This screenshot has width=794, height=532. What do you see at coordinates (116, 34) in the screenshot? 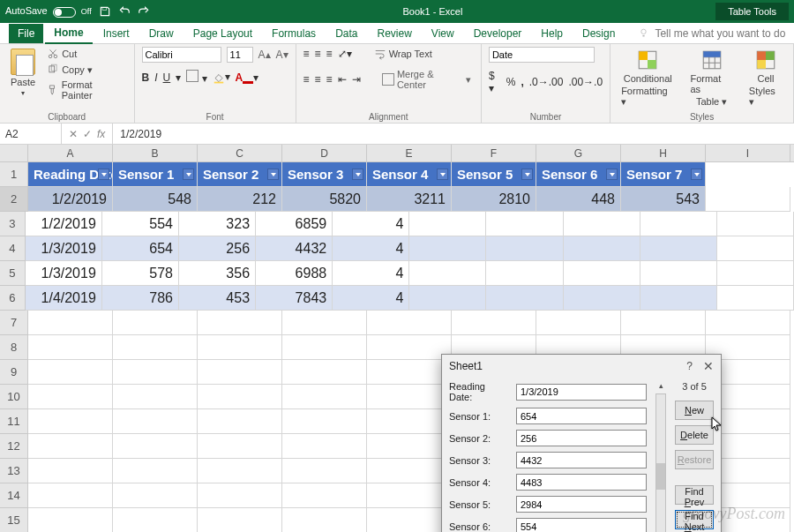
I see `tab-insert: Insert` at bounding box center [116, 34].